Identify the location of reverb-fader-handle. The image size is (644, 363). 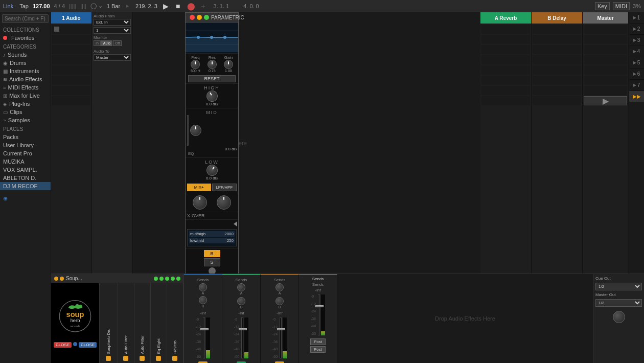
(243, 329).